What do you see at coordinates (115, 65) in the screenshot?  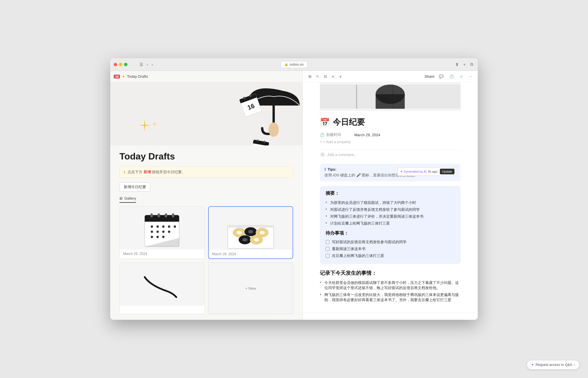 I see `close-button` at bounding box center [115, 65].